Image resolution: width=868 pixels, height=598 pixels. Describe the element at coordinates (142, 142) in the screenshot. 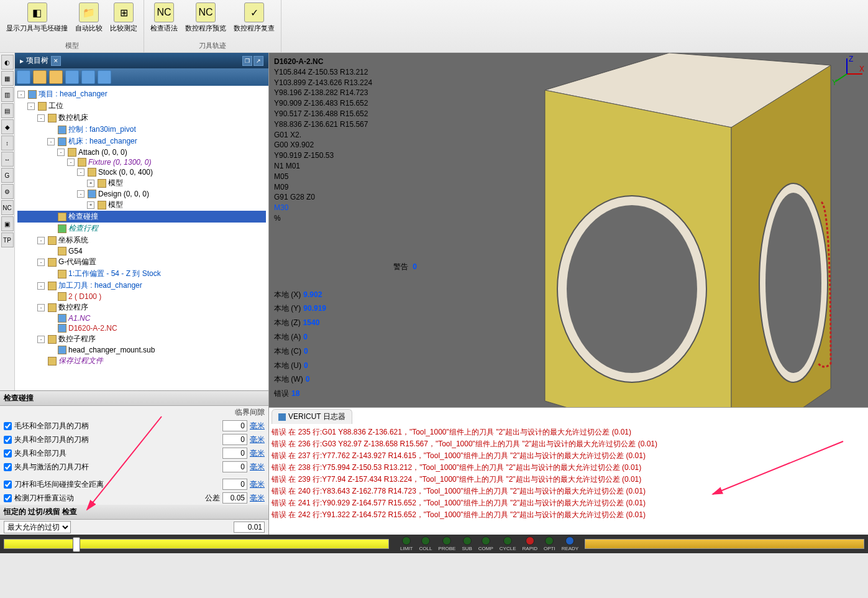

I see `tree-node: -机床 : head_changer` at that location.